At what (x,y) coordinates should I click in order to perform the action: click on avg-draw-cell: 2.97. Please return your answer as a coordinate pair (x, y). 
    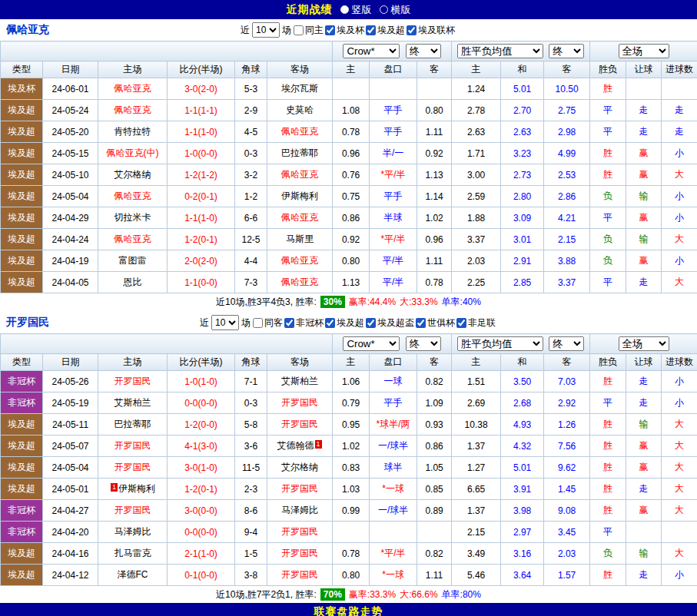
    Looking at the image, I should click on (523, 532).